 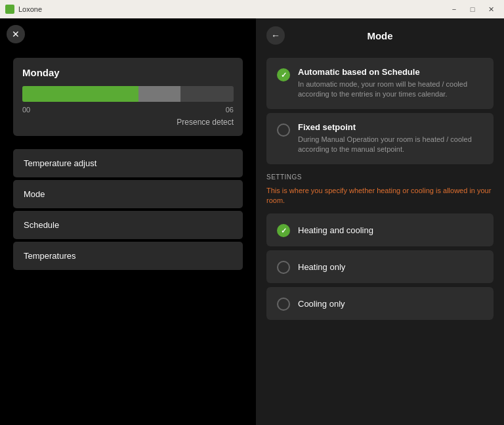 I want to click on titlebar-left: Loxone, so click(x=24, y=9).